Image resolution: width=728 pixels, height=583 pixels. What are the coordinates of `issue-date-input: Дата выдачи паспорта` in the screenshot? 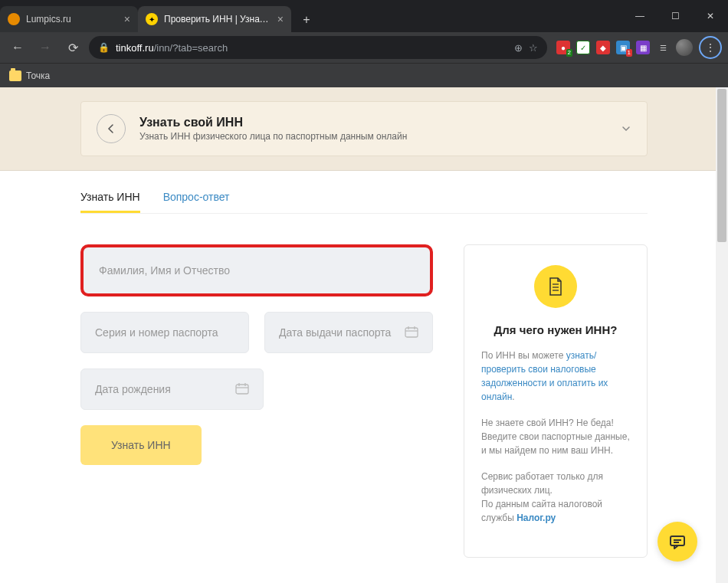 It's located at (349, 332).